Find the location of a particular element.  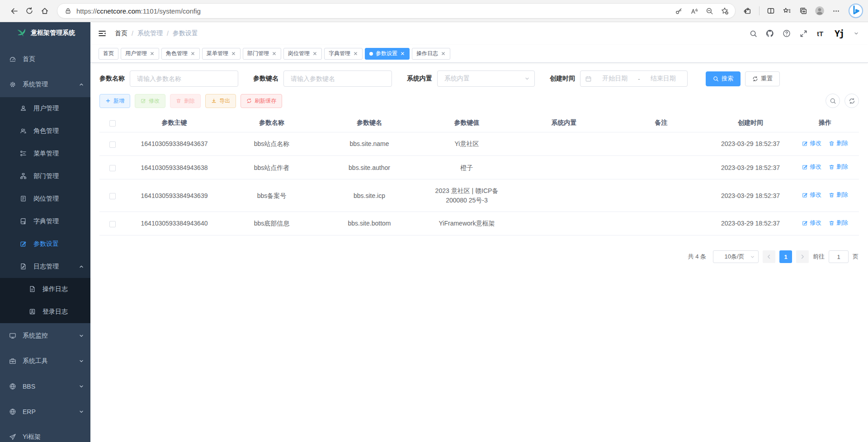

sidebar-item-erp: ERP is located at coordinates (45, 412).